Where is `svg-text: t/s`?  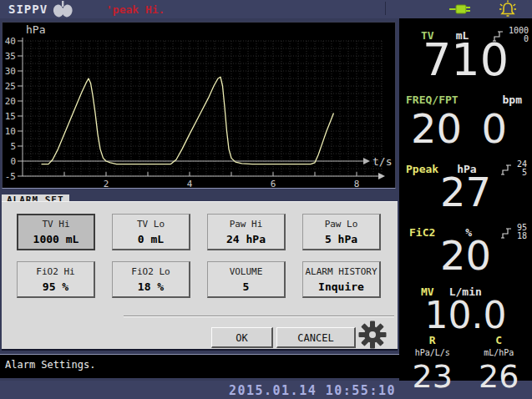 svg-text: t/s is located at coordinates (383, 162).